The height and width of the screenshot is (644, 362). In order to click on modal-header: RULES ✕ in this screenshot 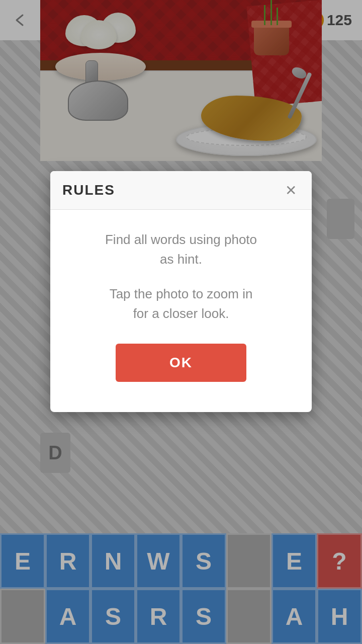, I will do `click(181, 190)`.